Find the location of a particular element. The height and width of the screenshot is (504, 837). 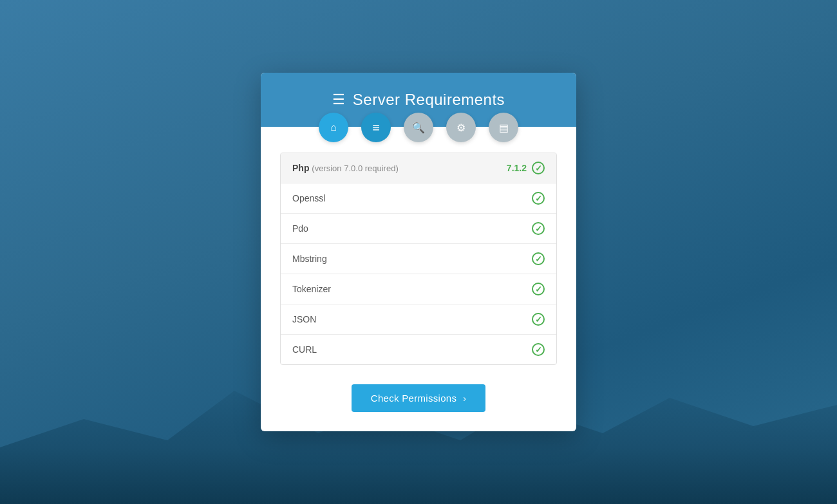

list-icon: ≡ is located at coordinates (376, 127).